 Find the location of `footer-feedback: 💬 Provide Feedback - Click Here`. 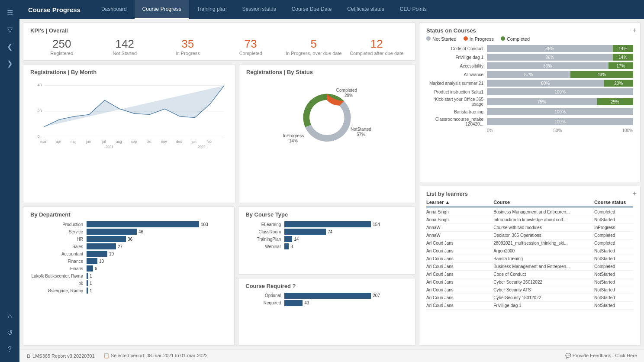

footer-feedback: 💬 Provide Feedback - Click Here is located at coordinates (601, 356).